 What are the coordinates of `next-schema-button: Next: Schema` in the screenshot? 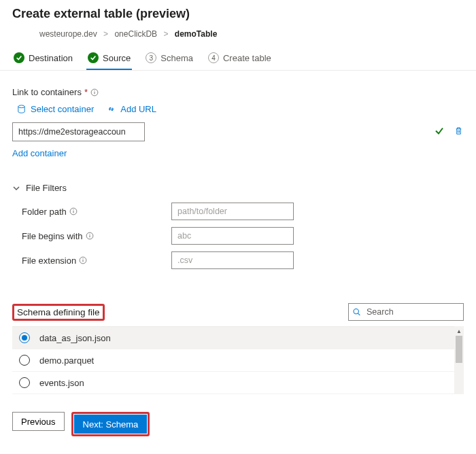 It's located at (111, 424).